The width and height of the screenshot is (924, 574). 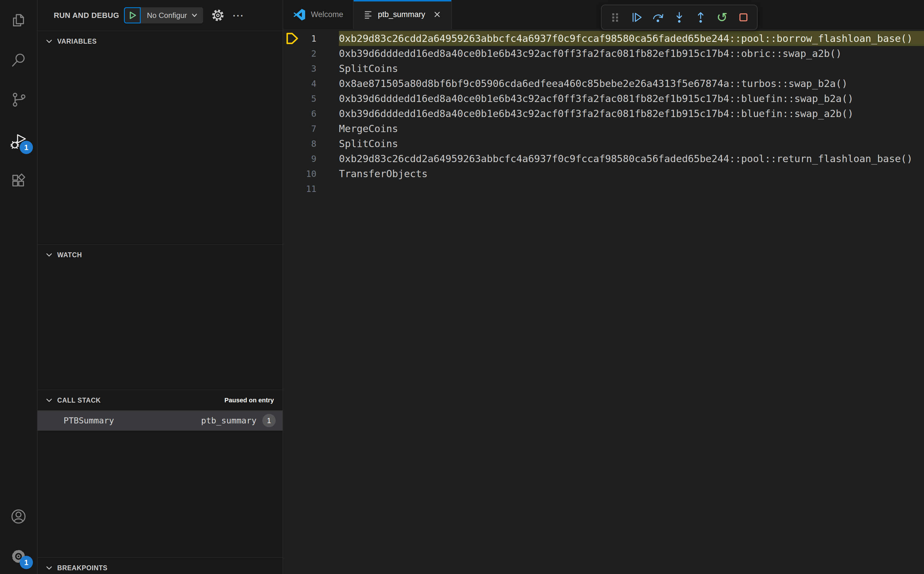 I want to click on call-stack-section-header: CALL STACK Paused on entry, so click(x=160, y=400).